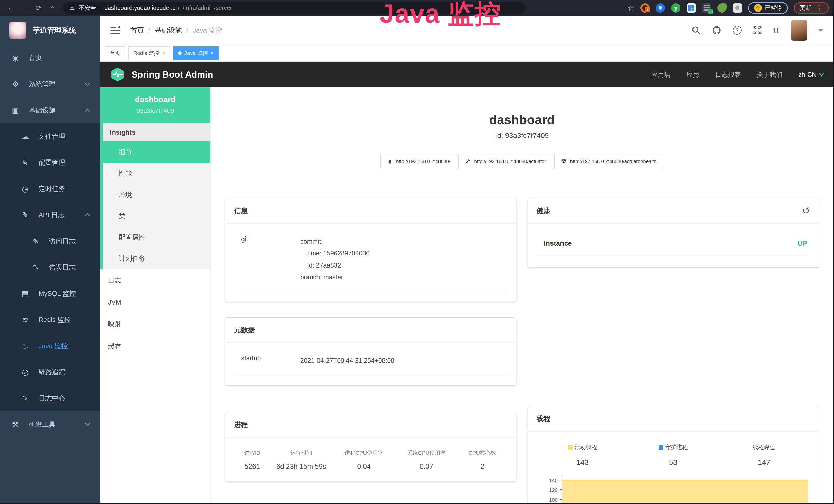 Image resolution: width=834 pixels, height=504 pixels. Describe the element at coordinates (676, 8) in the screenshot. I see `extension-letter: y` at that location.